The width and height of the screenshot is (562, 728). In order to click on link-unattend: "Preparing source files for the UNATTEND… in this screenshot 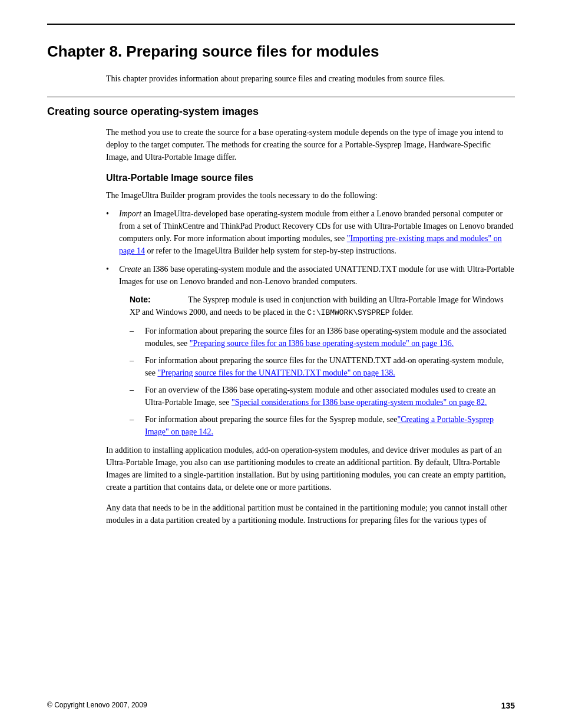, I will do `click(276, 373)`.